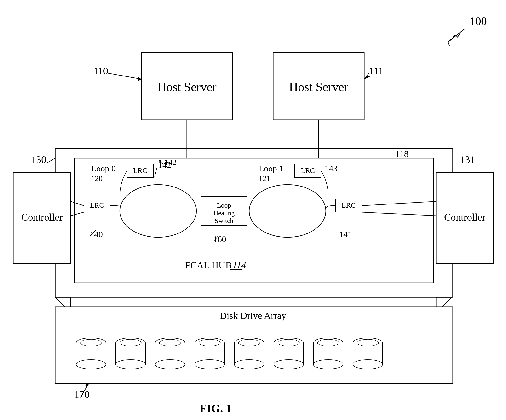  Describe the element at coordinates (140, 170) in the screenshot. I see `lrc-top-left-label: LRC` at that location.